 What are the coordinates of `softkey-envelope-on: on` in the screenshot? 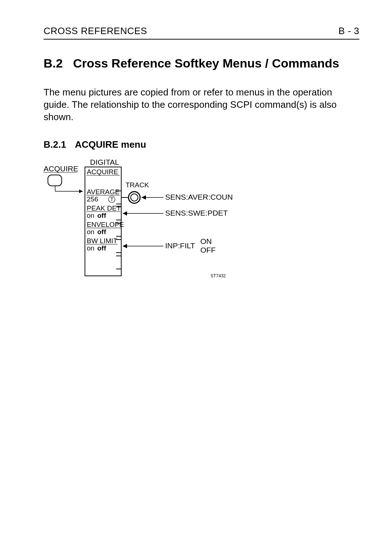 It's located at (91, 232).